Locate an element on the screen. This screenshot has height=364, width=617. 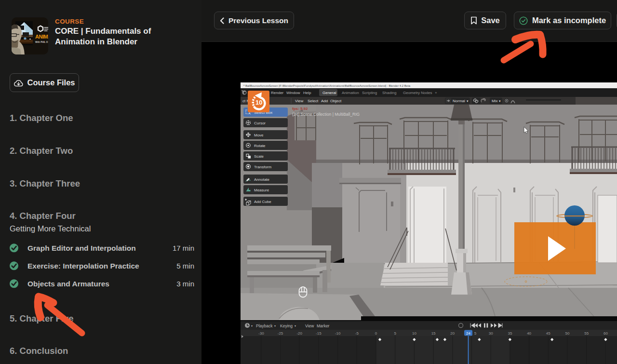
svg-text: 40 is located at coordinates (529, 334).